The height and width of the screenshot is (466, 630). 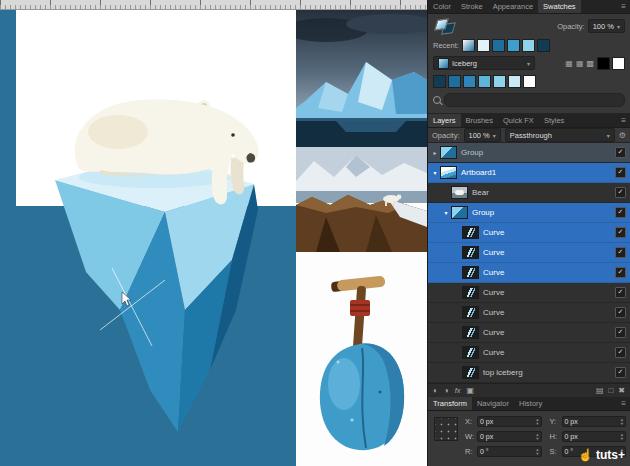 What do you see at coordinates (554, 120) in the screenshot?
I see `tab-styles: Styles` at bounding box center [554, 120].